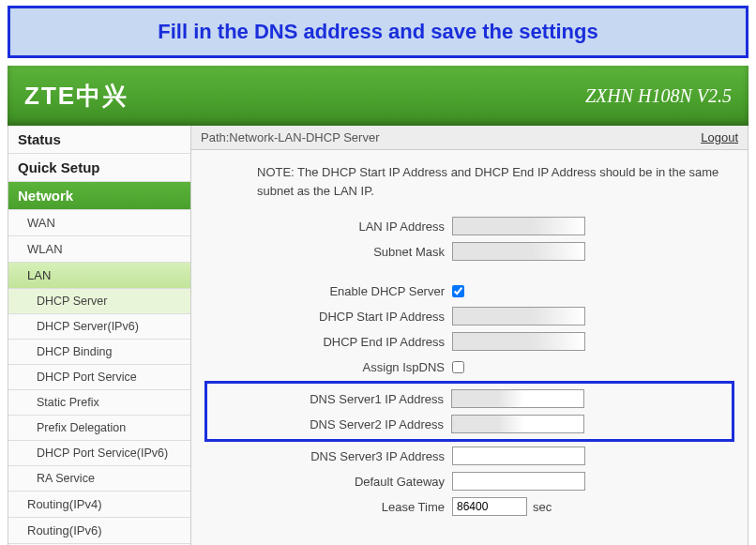 The width and height of the screenshot is (756, 545). What do you see at coordinates (719, 137) in the screenshot?
I see `logout-link: Logout` at bounding box center [719, 137].